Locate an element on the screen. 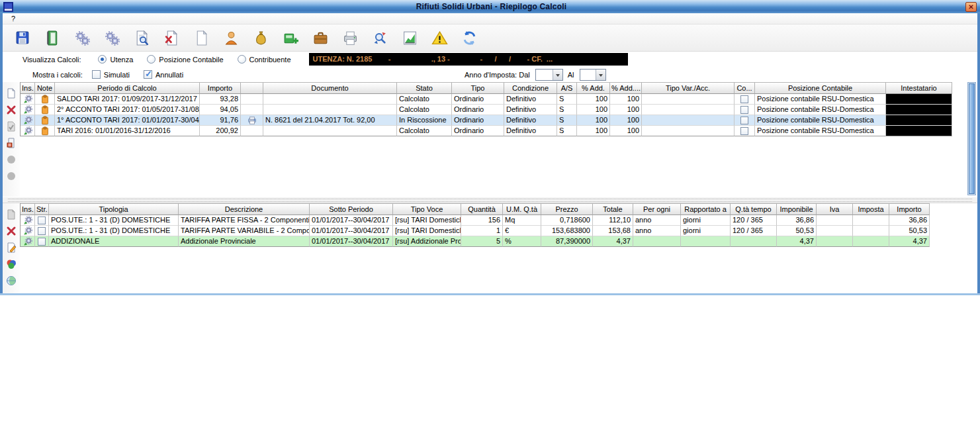  col-descrizione: Descrizione is located at coordinates (244, 209).